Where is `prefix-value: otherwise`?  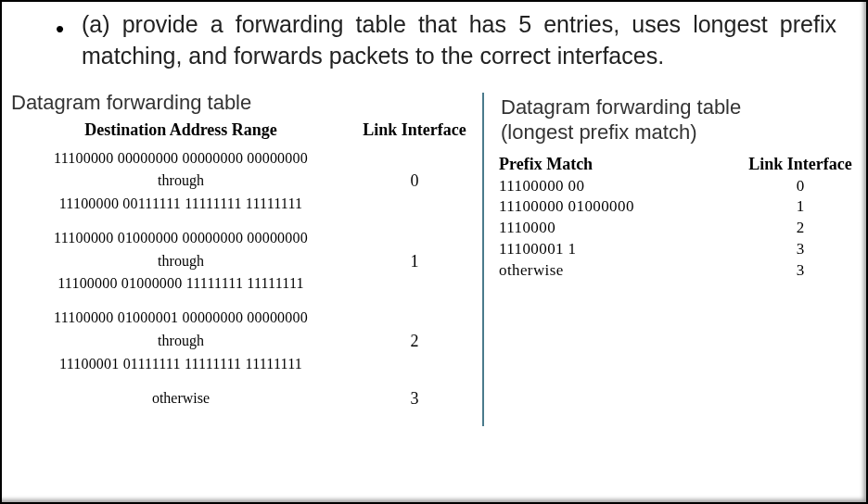
prefix-value: otherwise is located at coordinates (619, 271).